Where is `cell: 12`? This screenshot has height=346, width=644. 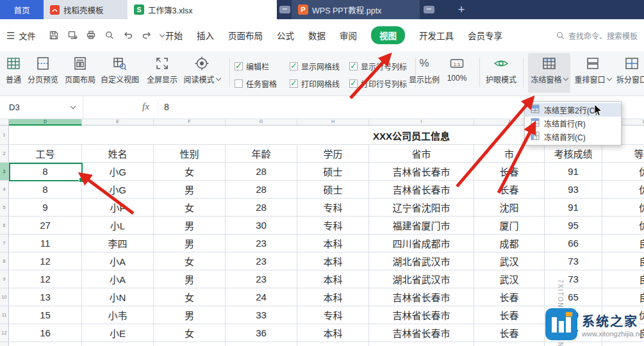 cell: 12 is located at coordinates (45, 279).